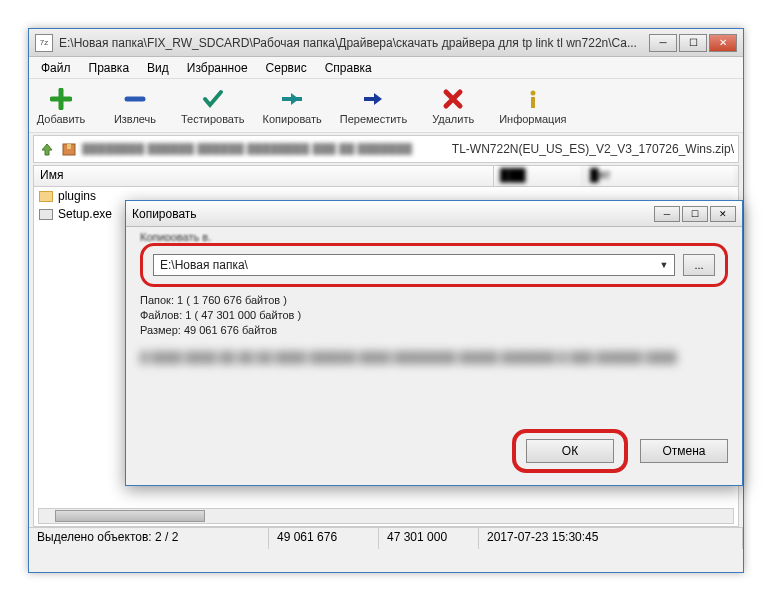  I want to click on status-date: 2017-07-23 15:30:45, so click(611, 538).